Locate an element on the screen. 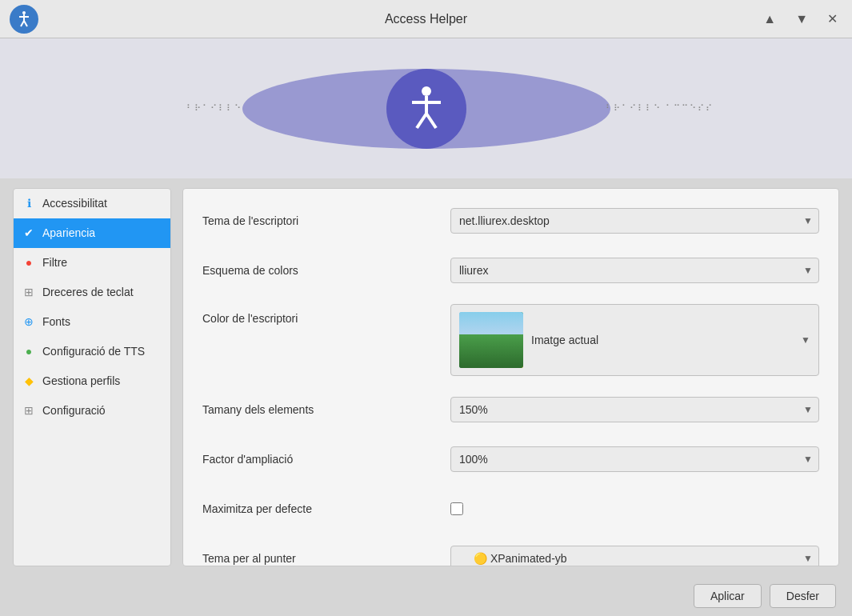 This screenshot has height=616, width=852. tema-select-wrapper: net.lliurex.desktop Adwaita Breeze ▼ is located at coordinates (635, 221).